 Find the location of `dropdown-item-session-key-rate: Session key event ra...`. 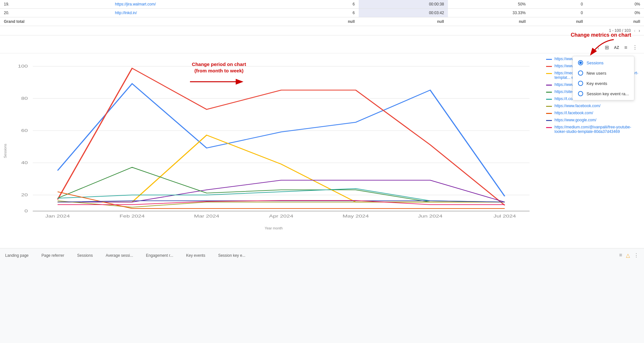

dropdown-item-session-key-rate: Session key event ra... is located at coordinates (603, 94).